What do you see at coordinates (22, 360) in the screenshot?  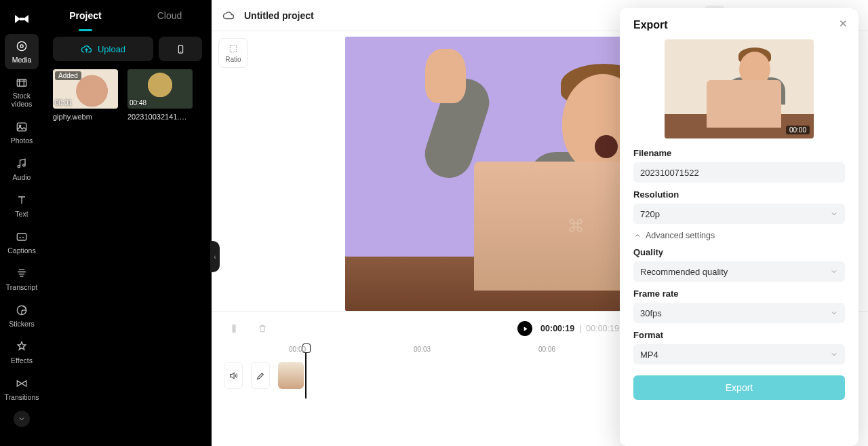 I see `rail-label: Effects` at bounding box center [22, 360].